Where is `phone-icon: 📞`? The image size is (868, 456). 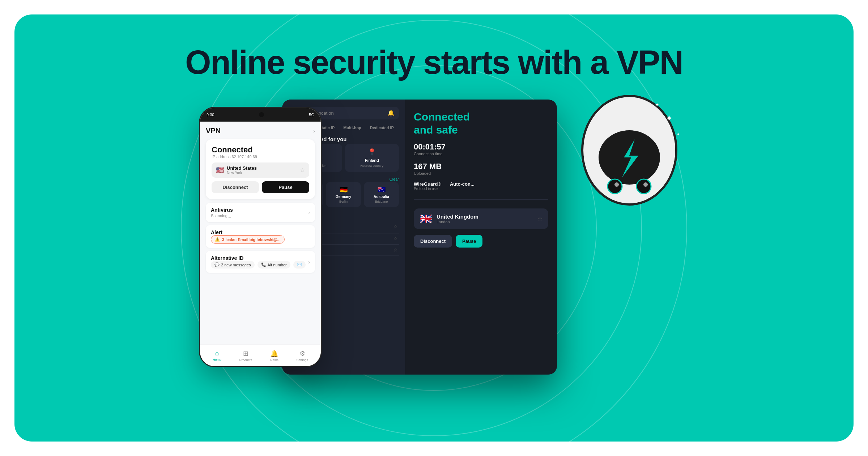
phone-icon: 📞 is located at coordinates (264, 265).